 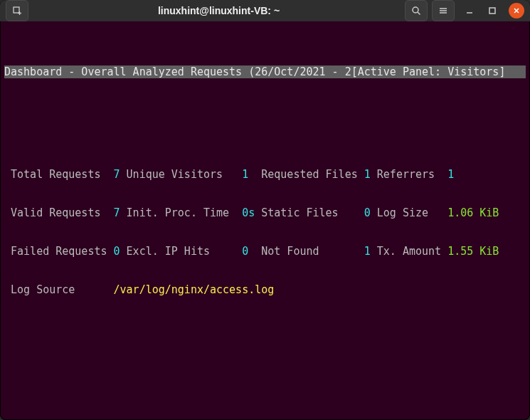 What do you see at coordinates (117, 174) in the screenshot?
I see `value-total-requests: 7` at bounding box center [117, 174].